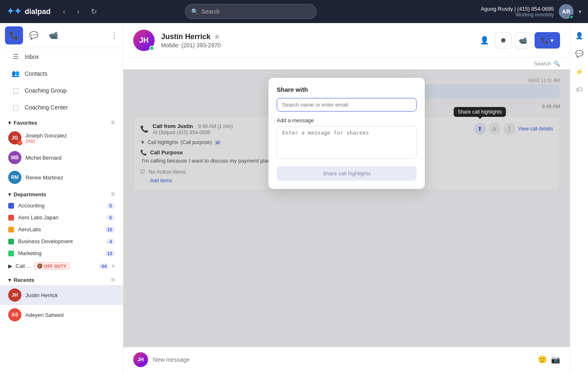  What do you see at coordinates (549, 360) in the screenshot?
I see `message-input-icons: 🙂 📷` at bounding box center [549, 360].